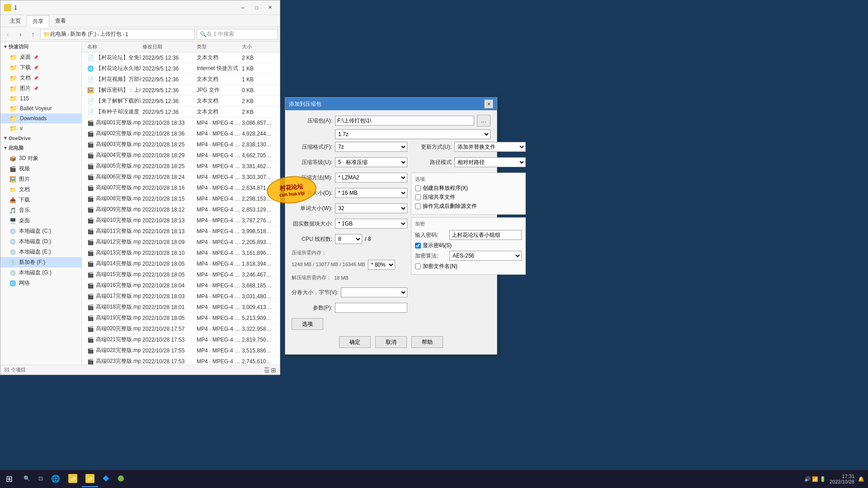 Image resolution: width=868 pixels, height=488 pixels. I want to click on sidebar-item-115: 📁 115, so click(41, 99).